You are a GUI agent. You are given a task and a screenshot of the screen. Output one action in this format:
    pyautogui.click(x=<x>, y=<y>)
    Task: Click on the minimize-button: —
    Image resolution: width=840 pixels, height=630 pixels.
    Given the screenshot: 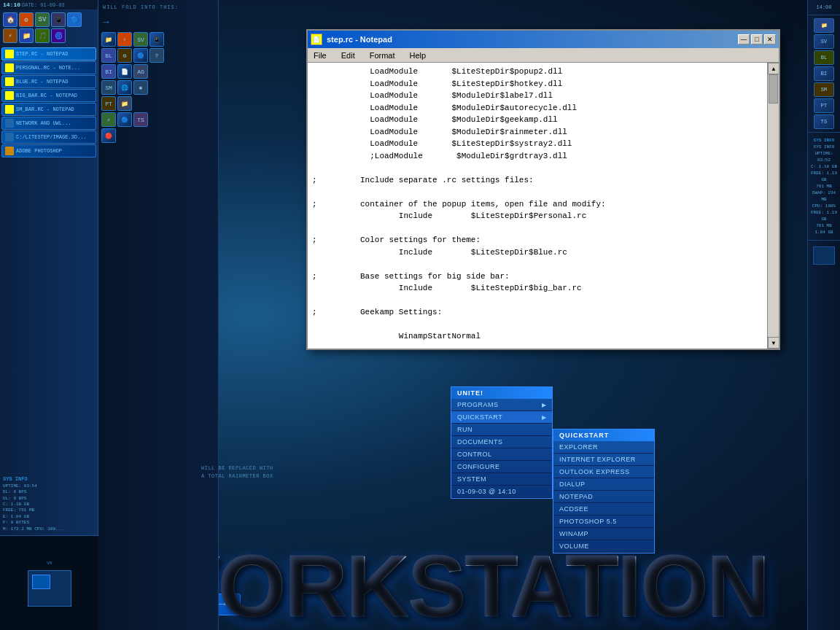 What is the action you would take?
    pyautogui.click(x=744, y=39)
    